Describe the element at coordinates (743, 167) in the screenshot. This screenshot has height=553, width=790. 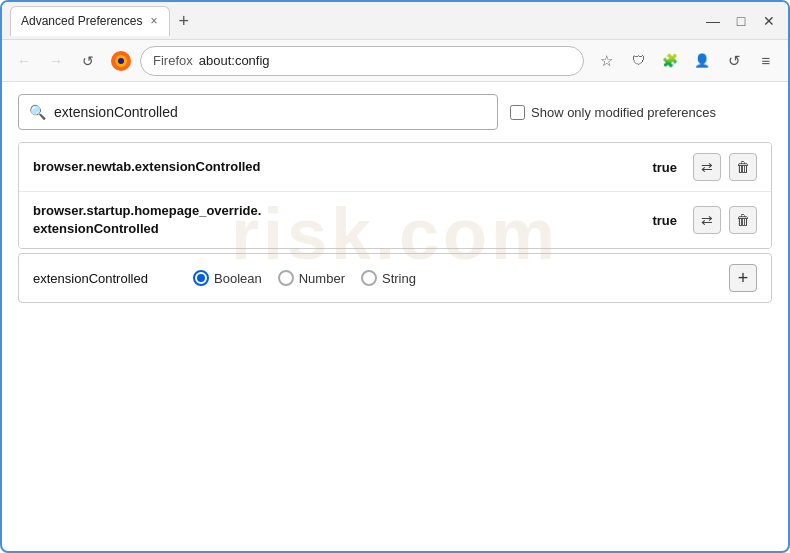
I see `delete-icon-1: 🗑` at that location.